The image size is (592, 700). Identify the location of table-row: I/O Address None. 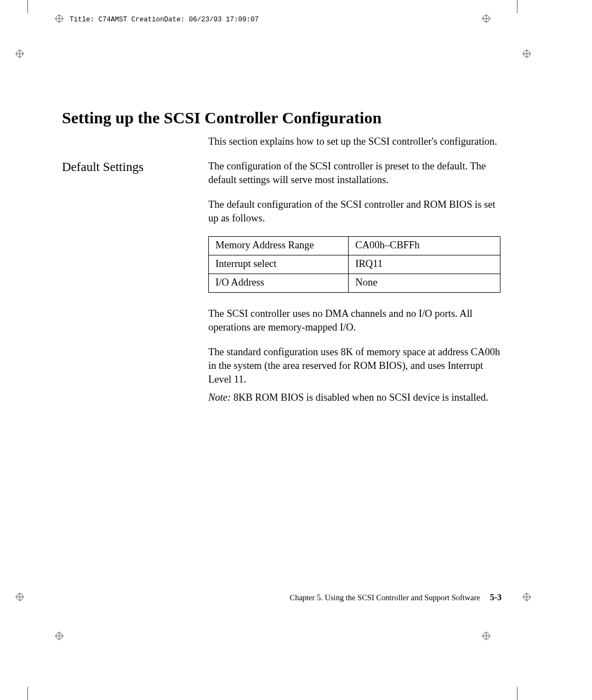
(355, 283).